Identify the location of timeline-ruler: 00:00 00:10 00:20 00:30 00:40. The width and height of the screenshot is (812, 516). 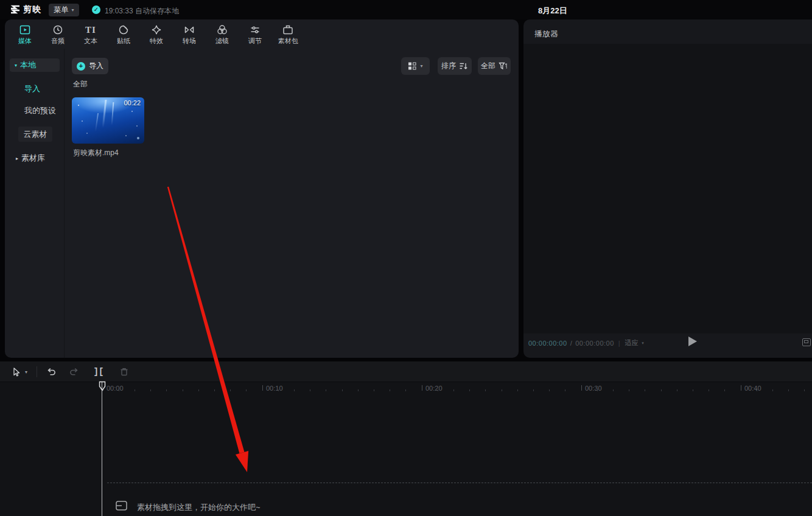
(406, 389).